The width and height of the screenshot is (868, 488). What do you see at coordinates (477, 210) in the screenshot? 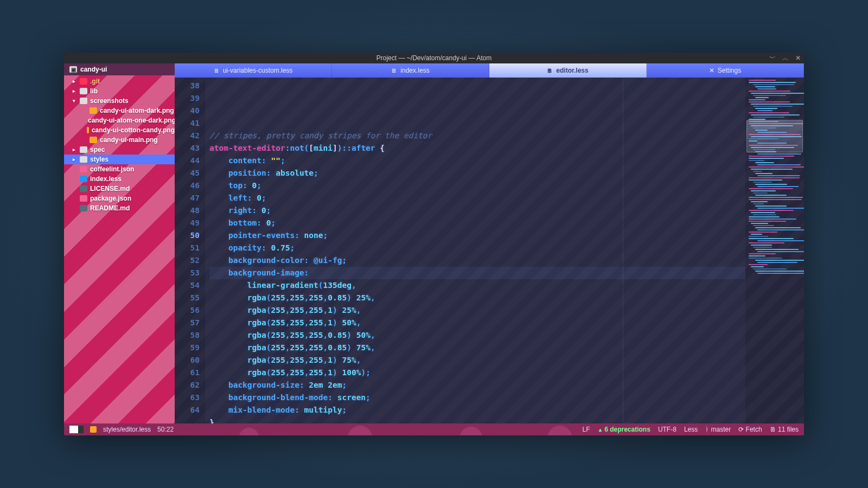
I see `code-line: right: 0;` at bounding box center [477, 210].